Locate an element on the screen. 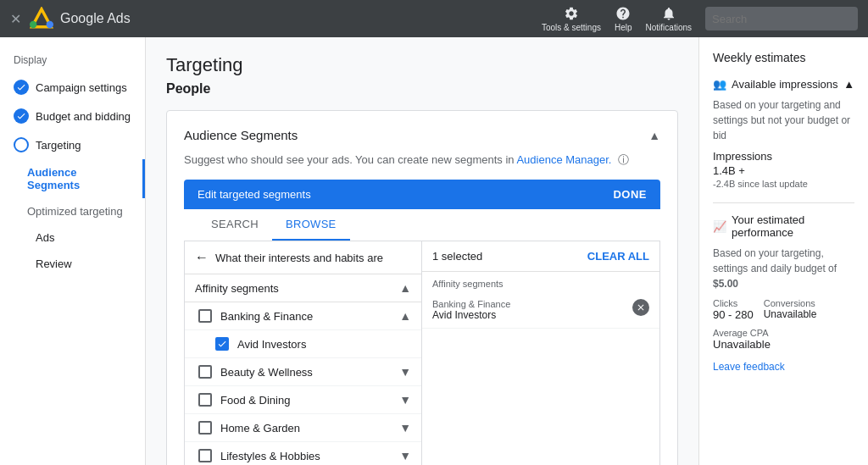  sidebar-item-ads: Ads is located at coordinates (73, 237).